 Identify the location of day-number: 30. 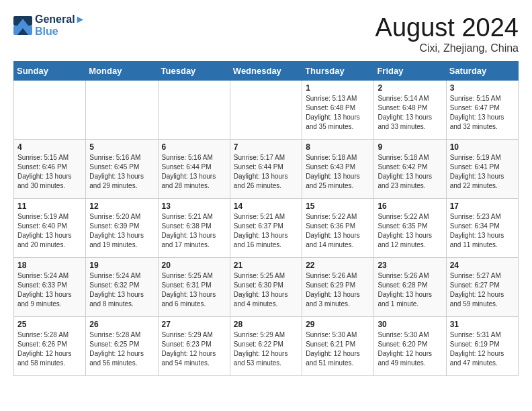
(410, 324).